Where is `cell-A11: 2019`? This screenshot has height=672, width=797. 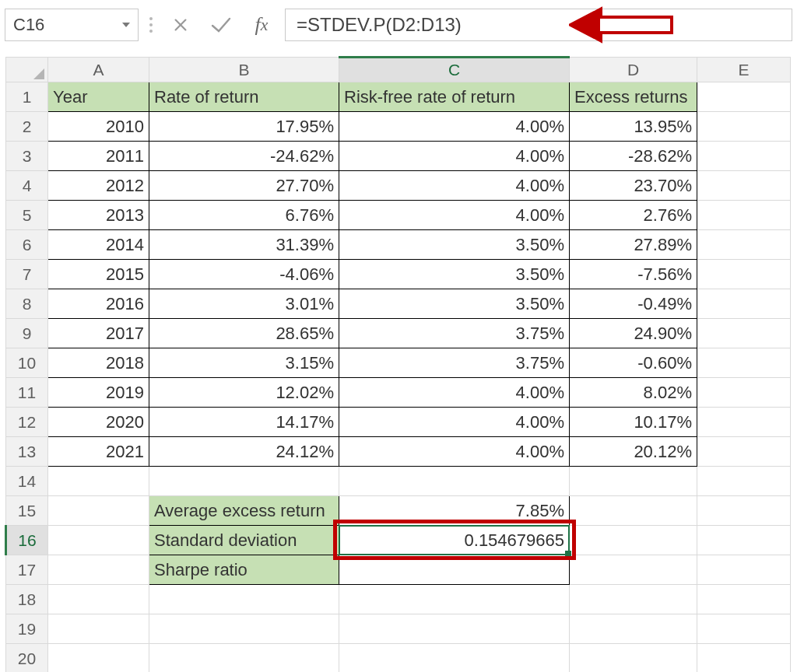
cell-A11: 2019 is located at coordinates (99, 393).